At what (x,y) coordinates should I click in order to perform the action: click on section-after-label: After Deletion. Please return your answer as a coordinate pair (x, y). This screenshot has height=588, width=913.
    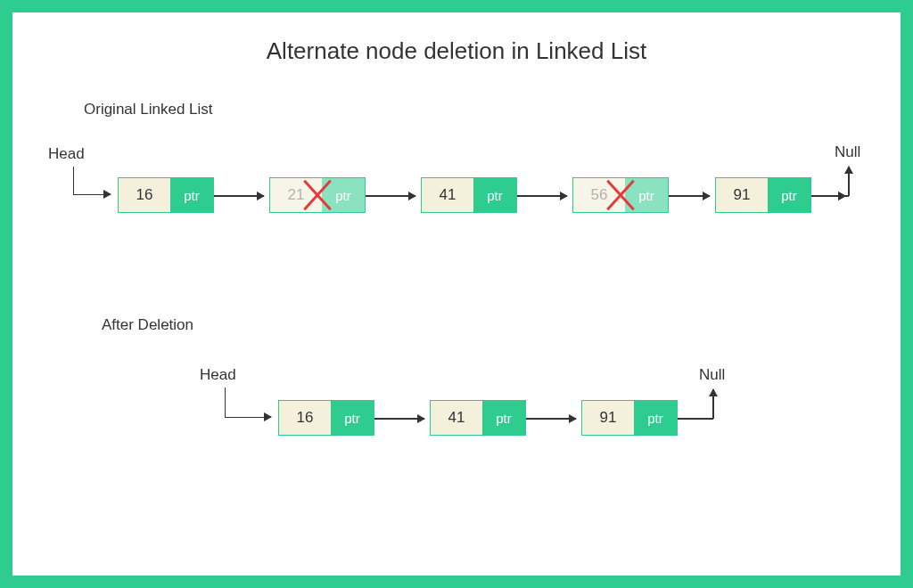
    Looking at the image, I should click on (483, 325).